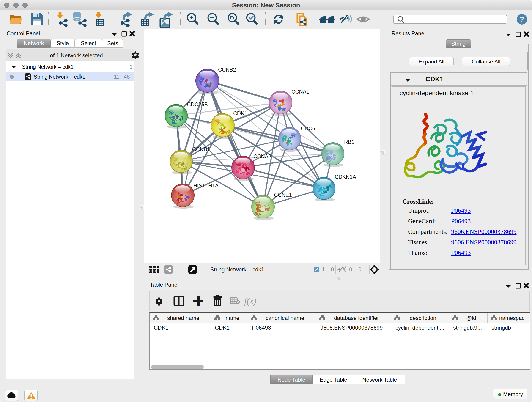 This screenshot has height=402, width=532. Describe the element at coordinates (250, 301) in the screenshot. I see `svg-text: f(x)` at that location.